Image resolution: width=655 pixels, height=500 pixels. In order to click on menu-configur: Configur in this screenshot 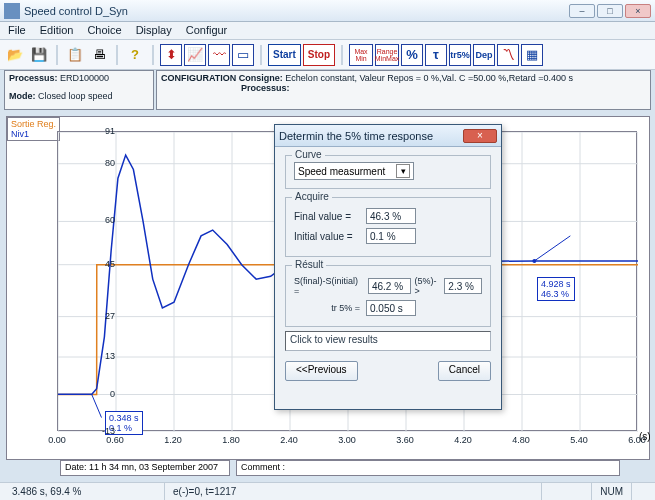, I will do `click(207, 30)`.